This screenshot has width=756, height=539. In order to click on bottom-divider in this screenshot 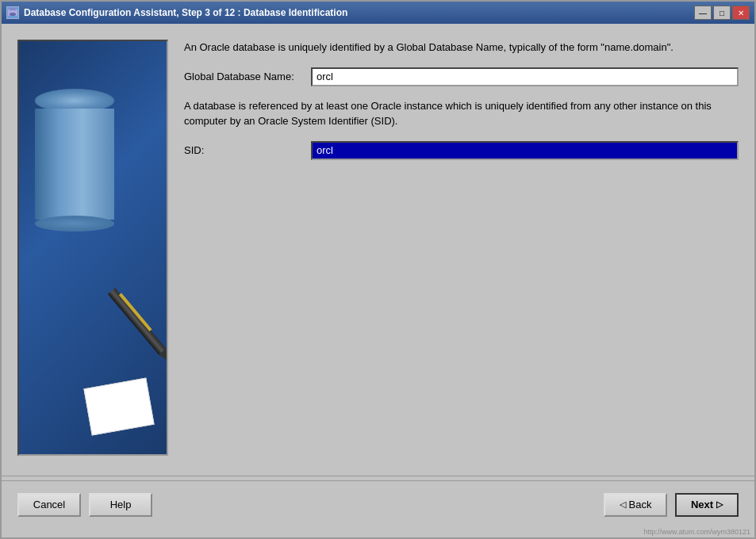, I will do `click(378, 476)`.